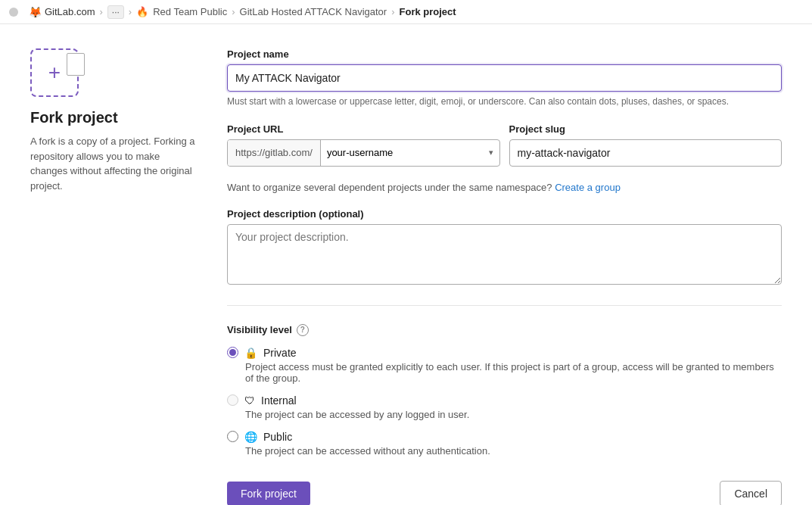  What do you see at coordinates (114, 118) in the screenshot?
I see `sidebar-title: Fork project` at bounding box center [114, 118].